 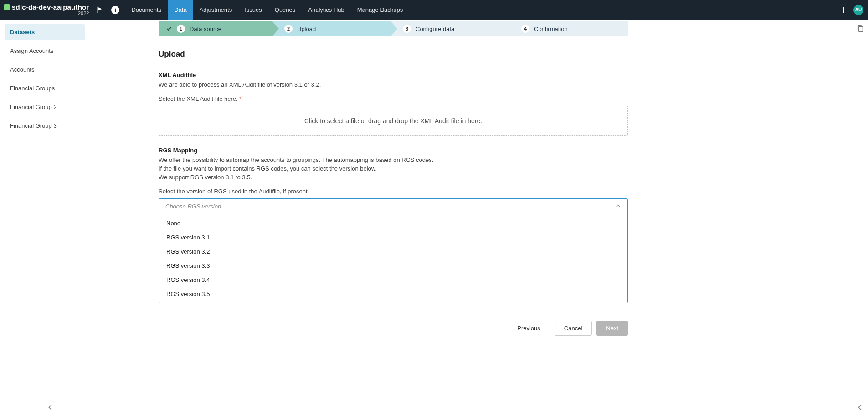 What do you see at coordinates (241, 99) in the screenshot?
I see `required-indicator: *` at bounding box center [241, 99].